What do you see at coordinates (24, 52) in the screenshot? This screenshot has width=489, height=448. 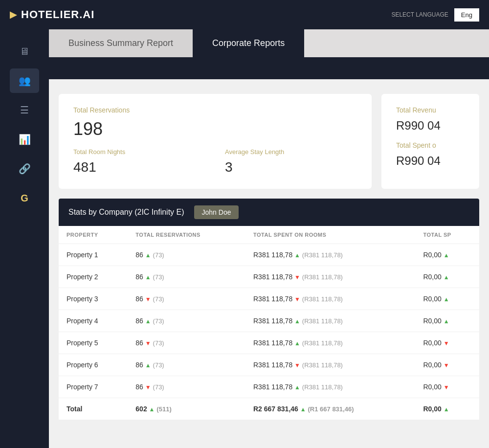 I see `monitor-icon: 🖥` at bounding box center [24, 52].